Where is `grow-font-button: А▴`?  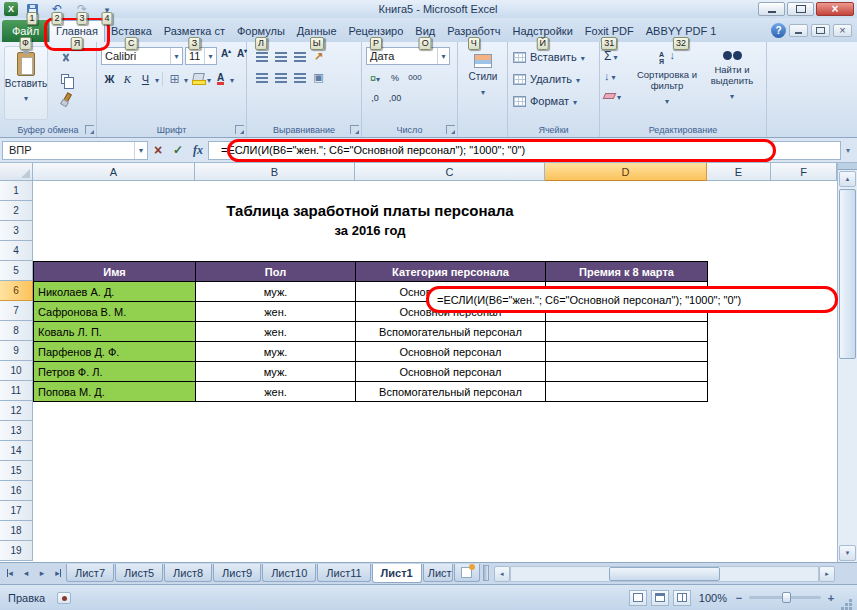 grow-font-button: А▴ is located at coordinates (226, 56).